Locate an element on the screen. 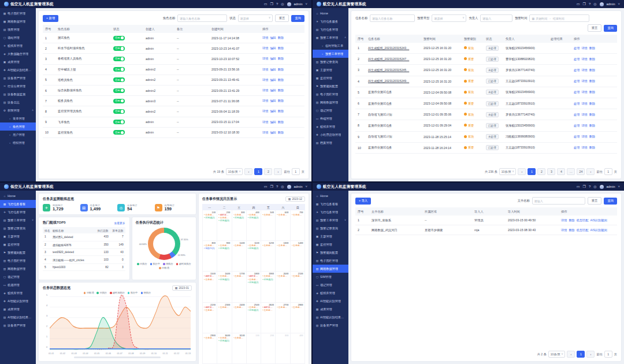 Image resolution: width=624 pixels, height=364 pixels. table-row: 7 航务员角色 启用 admin3 -- 2023-07-21 11:36:08… is located at coordinates (173, 101).